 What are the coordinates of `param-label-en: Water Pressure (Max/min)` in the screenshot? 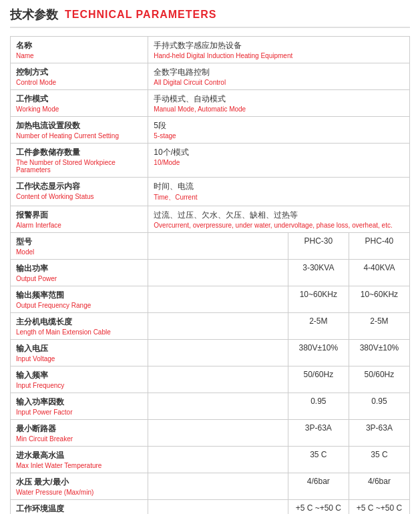 It's located at (79, 493).